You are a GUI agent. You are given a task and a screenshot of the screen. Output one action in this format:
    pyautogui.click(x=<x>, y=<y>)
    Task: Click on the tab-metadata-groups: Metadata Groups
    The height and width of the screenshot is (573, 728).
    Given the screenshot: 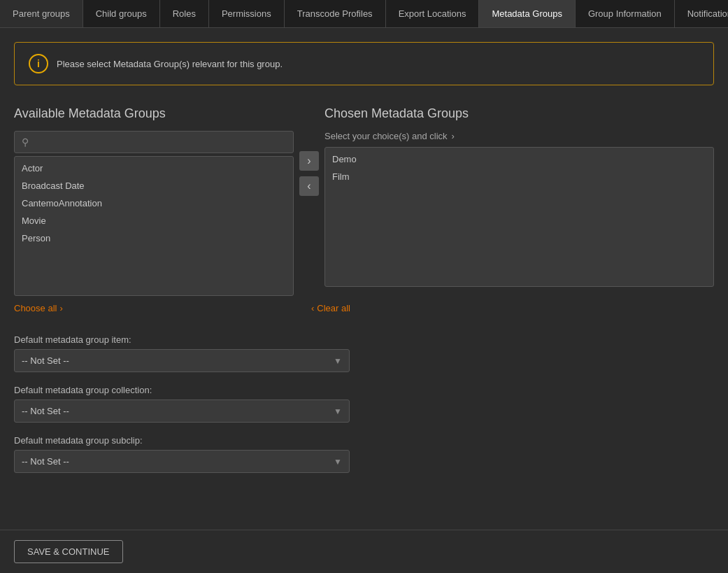 What is the action you would take?
    pyautogui.click(x=527, y=14)
    